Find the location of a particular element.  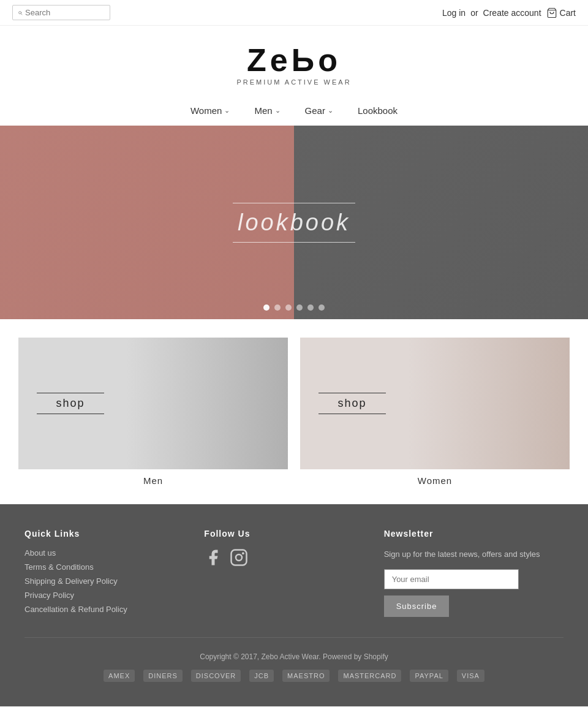

shop-card-women-name: Women is located at coordinates (435, 480).